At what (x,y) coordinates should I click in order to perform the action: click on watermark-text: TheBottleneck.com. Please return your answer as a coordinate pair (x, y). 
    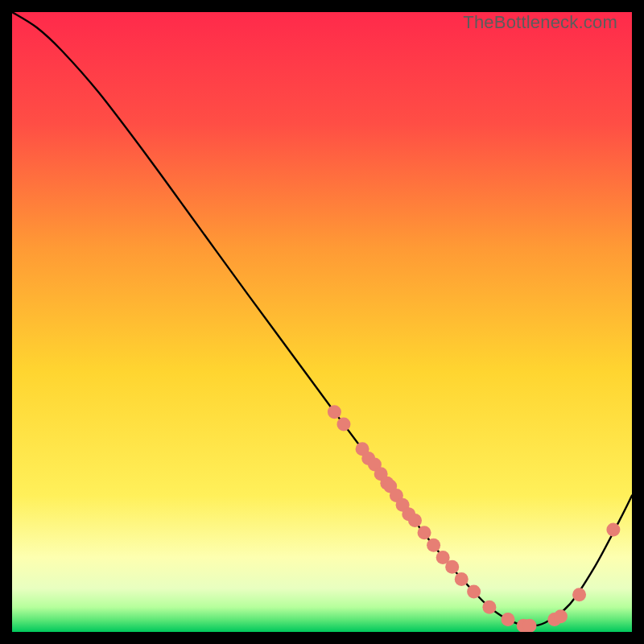
    Looking at the image, I should click on (540, 23).